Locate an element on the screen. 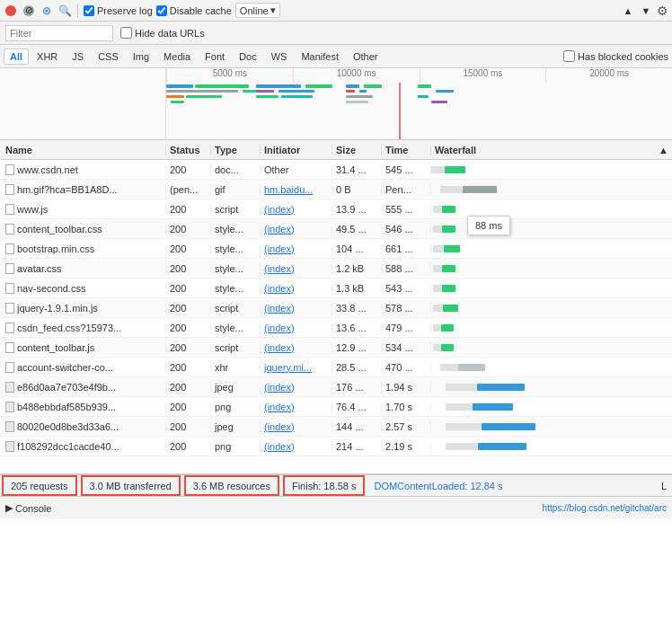  record-button is located at coordinates (11, 11).